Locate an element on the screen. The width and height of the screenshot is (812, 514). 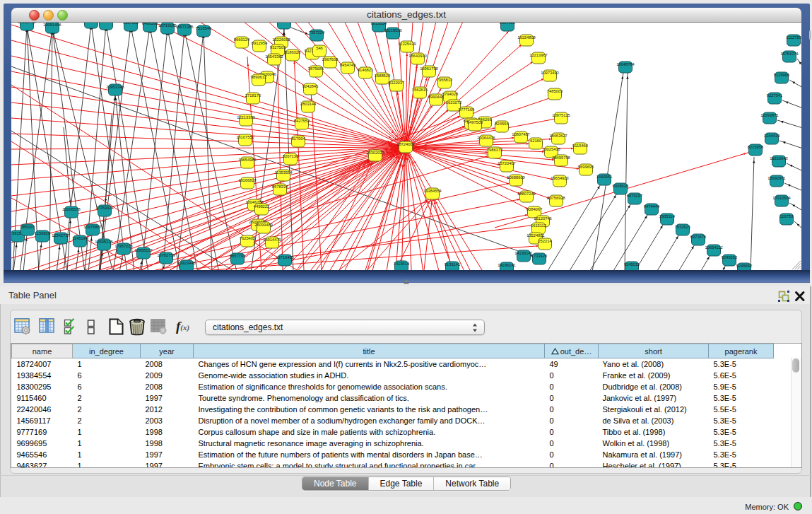
svg-text: 8215958 is located at coordinates (755, 147).